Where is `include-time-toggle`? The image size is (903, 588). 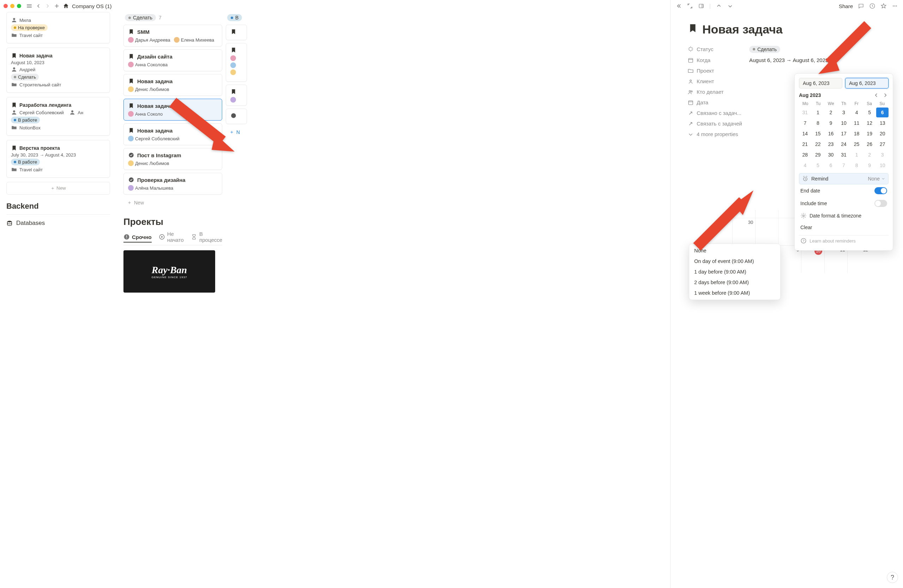
include-time-toggle is located at coordinates (881, 203).